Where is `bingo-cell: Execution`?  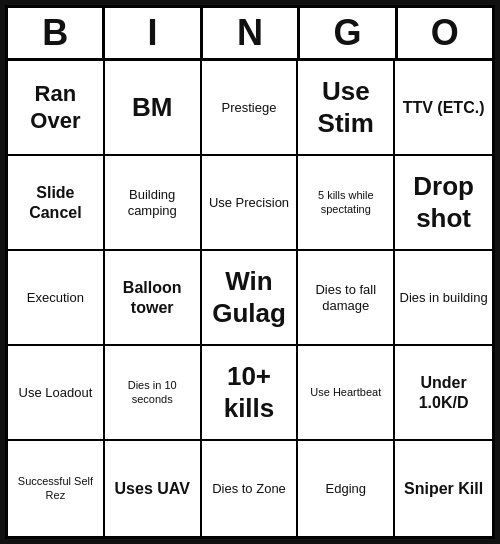
bingo-cell: Execution is located at coordinates (56, 298).